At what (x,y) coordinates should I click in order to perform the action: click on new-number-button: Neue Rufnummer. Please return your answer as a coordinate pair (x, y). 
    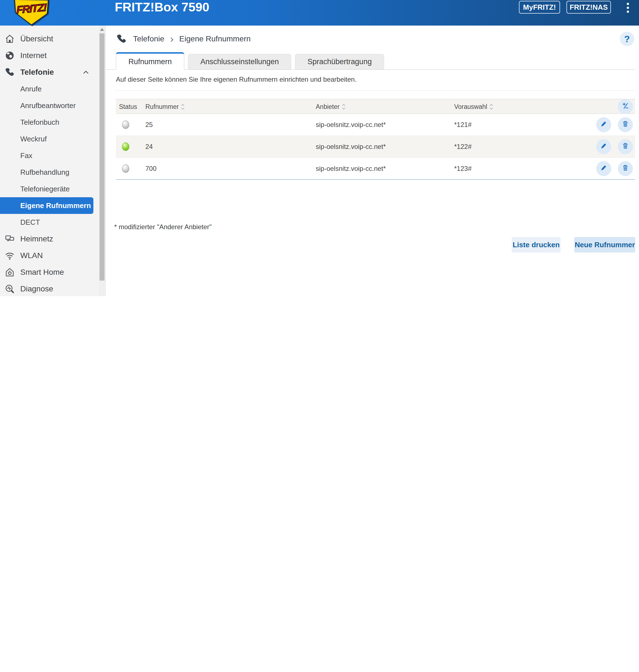
    Looking at the image, I should click on (605, 245).